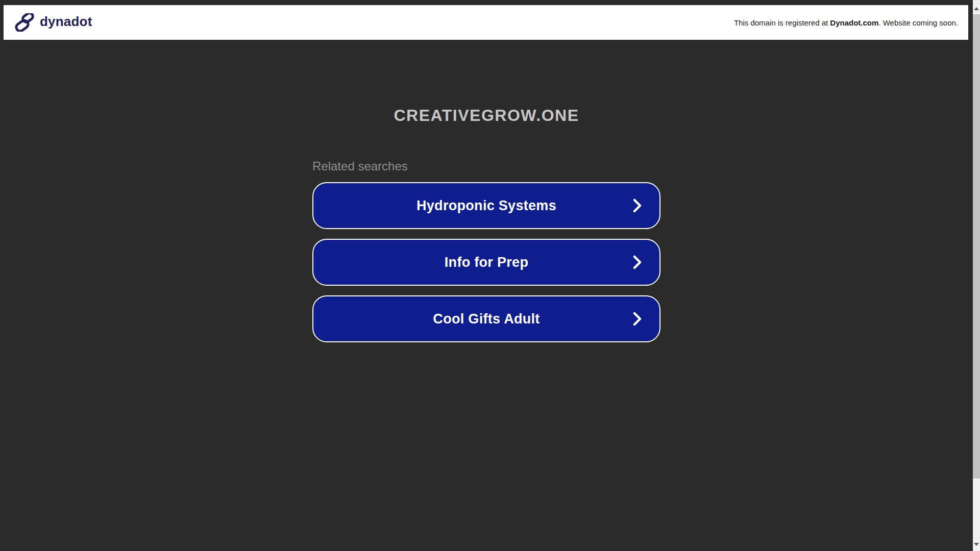 This screenshot has width=980, height=551. Describe the element at coordinates (486, 166) in the screenshot. I see `related-searches-label: Related searches` at that location.